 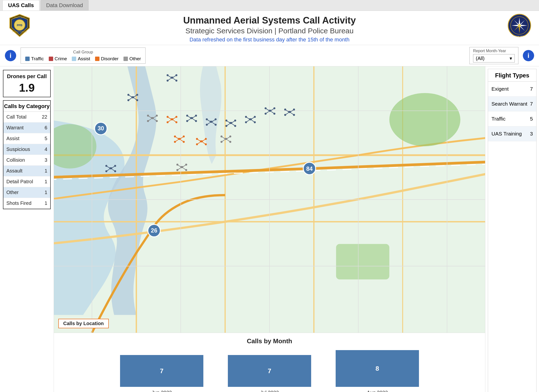 I want to click on bar-col-aug: 8 Aug 2023, so click(x=377, y=371).